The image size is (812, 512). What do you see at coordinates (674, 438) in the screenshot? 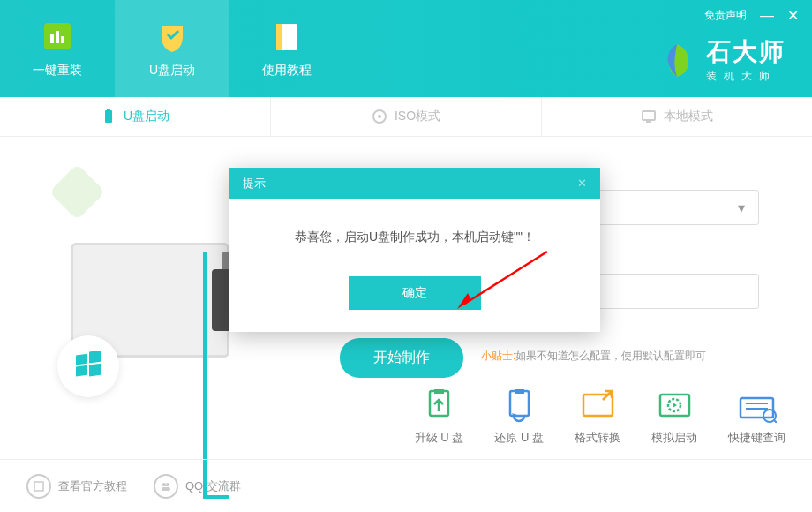
I see `action-label: 模拟启动` at bounding box center [674, 438].